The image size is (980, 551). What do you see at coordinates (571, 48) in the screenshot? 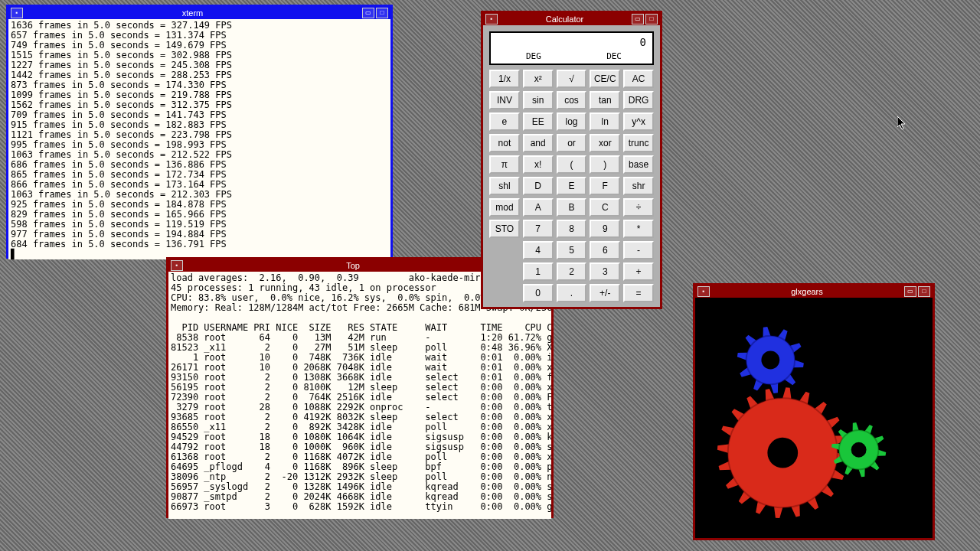
I see `calc-display: 0 DEG DEC` at bounding box center [571, 48].